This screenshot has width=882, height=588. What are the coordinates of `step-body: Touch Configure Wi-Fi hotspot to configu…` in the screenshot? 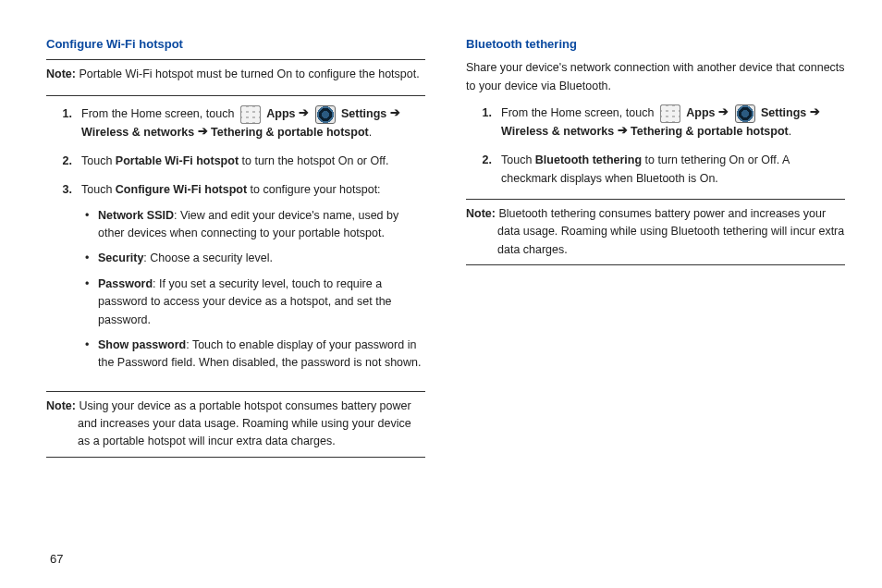 It's located at (253, 280).